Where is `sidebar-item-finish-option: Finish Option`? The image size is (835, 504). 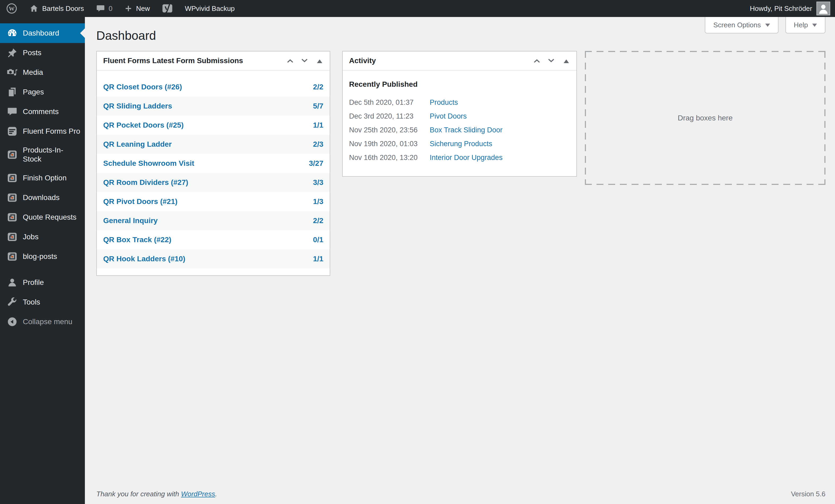
sidebar-item-finish-option: Finish Option is located at coordinates (42, 178).